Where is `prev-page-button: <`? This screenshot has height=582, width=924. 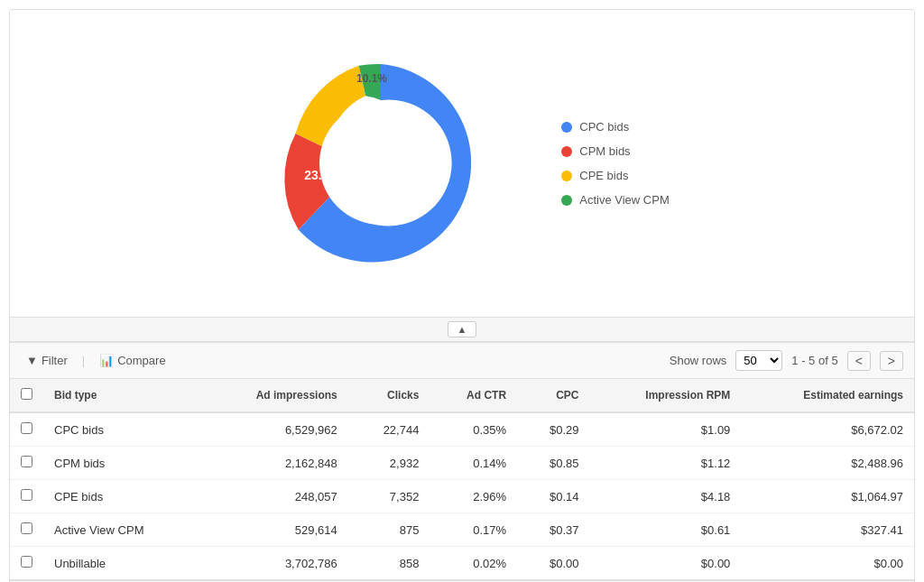
prev-page-button: < is located at coordinates (859, 361).